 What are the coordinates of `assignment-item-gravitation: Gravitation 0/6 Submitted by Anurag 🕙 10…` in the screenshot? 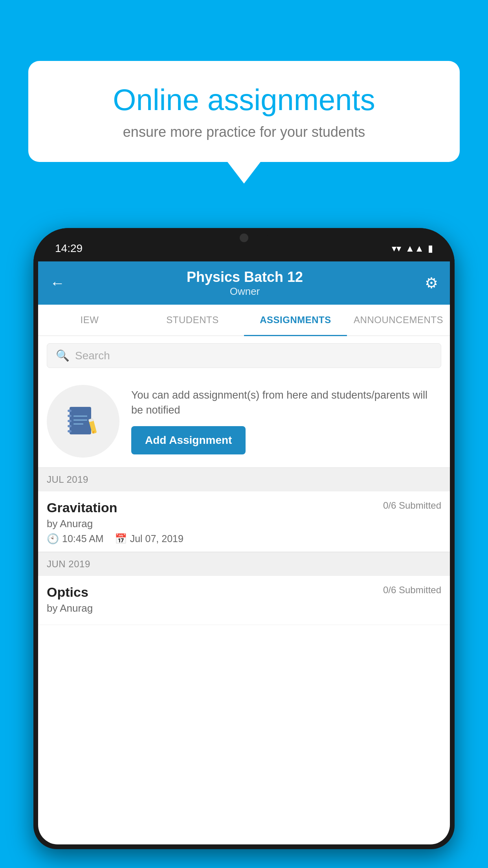 It's located at (244, 522).